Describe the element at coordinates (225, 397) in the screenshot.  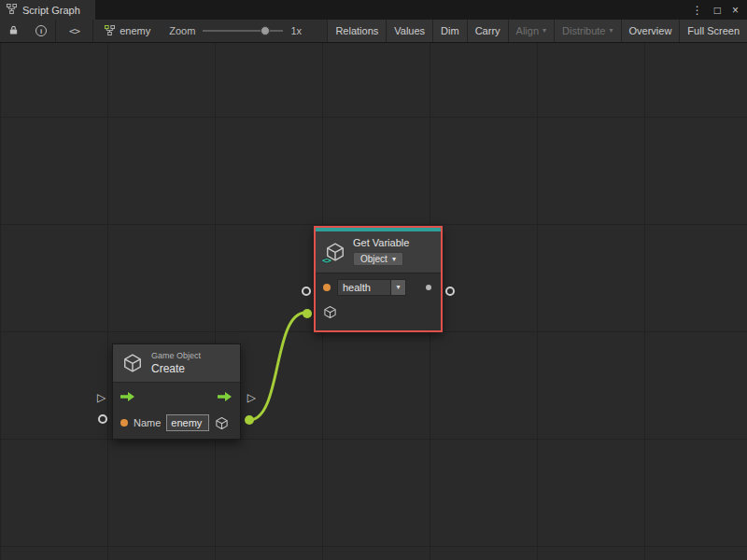
I see `flow-out-arrow-icon` at that location.